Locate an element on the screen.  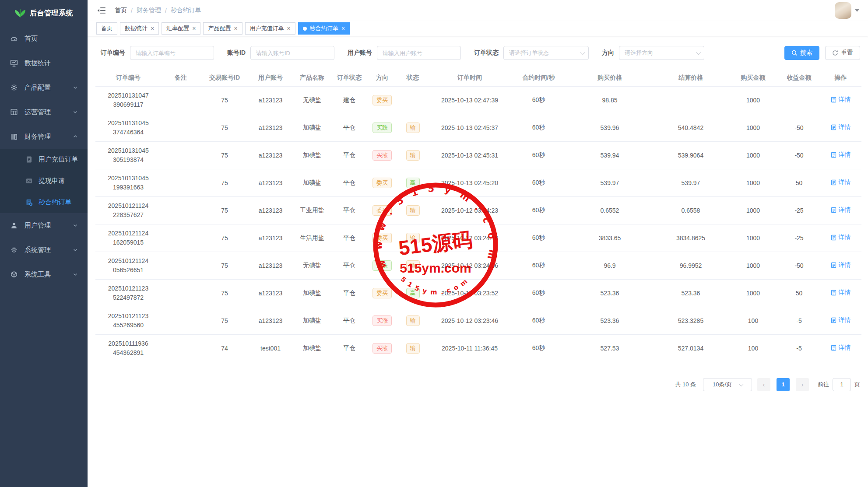
sidebar-item-label: 用户管理 is located at coordinates (49, 226).